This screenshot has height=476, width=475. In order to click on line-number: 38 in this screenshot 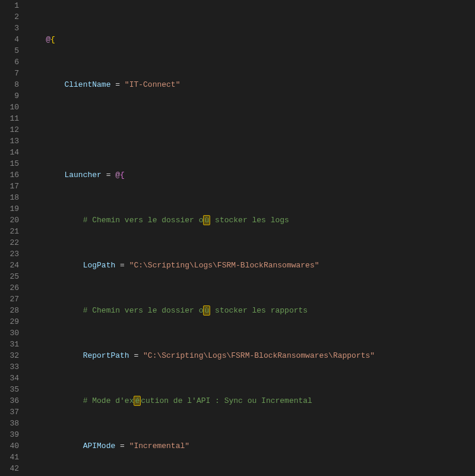, I will do `click(10, 423)`.